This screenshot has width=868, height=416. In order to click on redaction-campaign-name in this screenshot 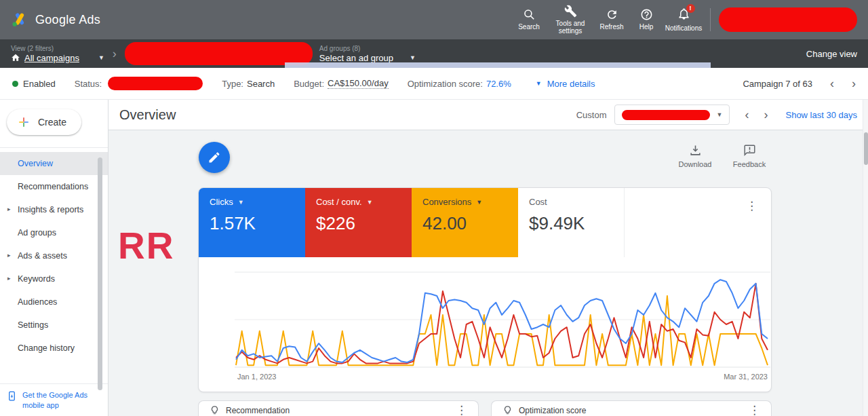, I will do `click(218, 54)`.